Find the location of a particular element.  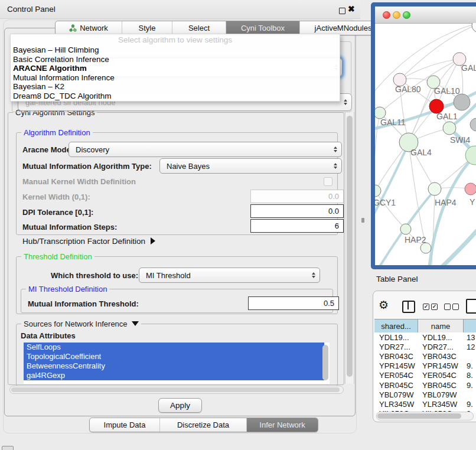

sources-group-title: Sources for Network Inference is located at coordinates (81, 324).